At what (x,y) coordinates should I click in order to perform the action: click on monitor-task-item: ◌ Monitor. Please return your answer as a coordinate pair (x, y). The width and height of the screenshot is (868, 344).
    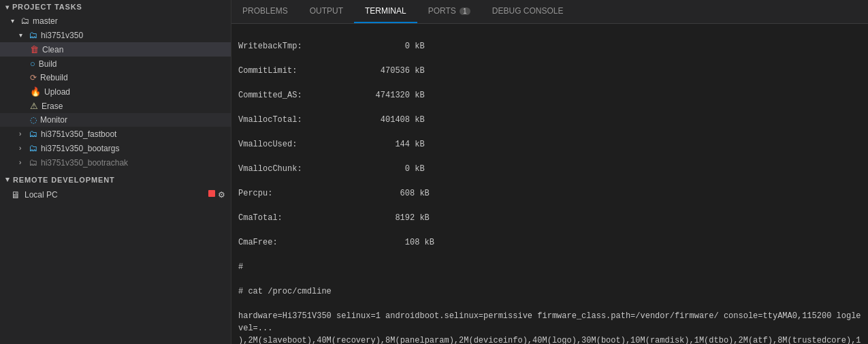
    Looking at the image, I should click on (116, 120).